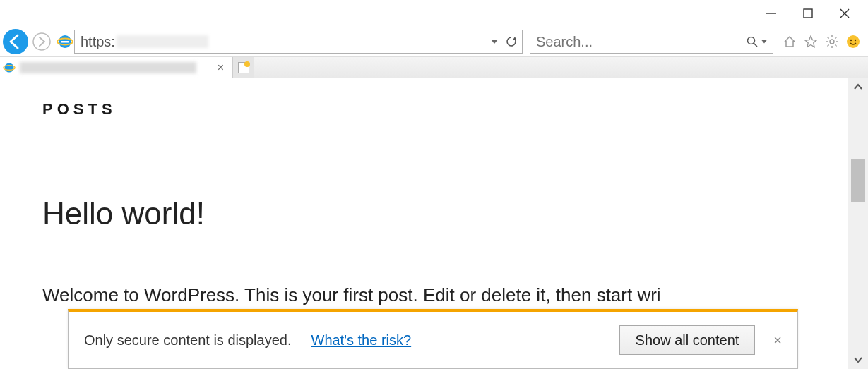 This screenshot has height=369, width=868. Describe the element at coordinates (853, 42) in the screenshot. I see `feedback-smiley-icon` at that location.